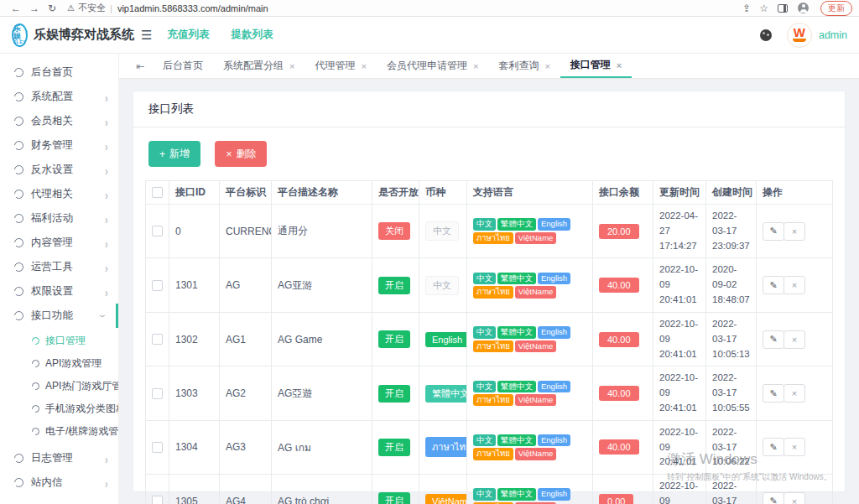 The height and width of the screenshot is (504, 859). What do you see at coordinates (241, 154) in the screenshot?
I see `delete-button: × 删除` at bounding box center [241, 154].